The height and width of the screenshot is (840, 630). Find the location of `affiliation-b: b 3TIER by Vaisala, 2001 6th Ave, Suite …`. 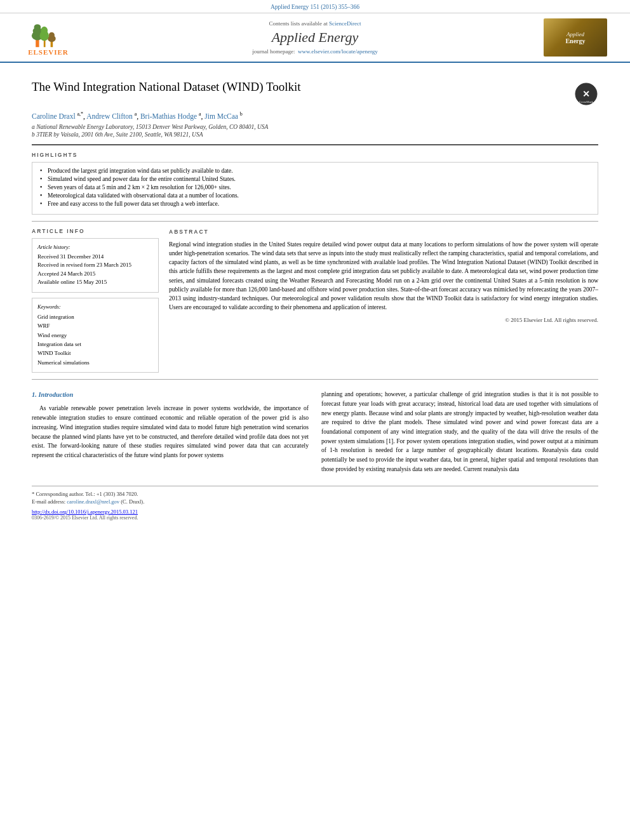

affiliation-b: b 3TIER by Vaisala, 2001 6th Ave, Suite … is located at coordinates (315, 135).